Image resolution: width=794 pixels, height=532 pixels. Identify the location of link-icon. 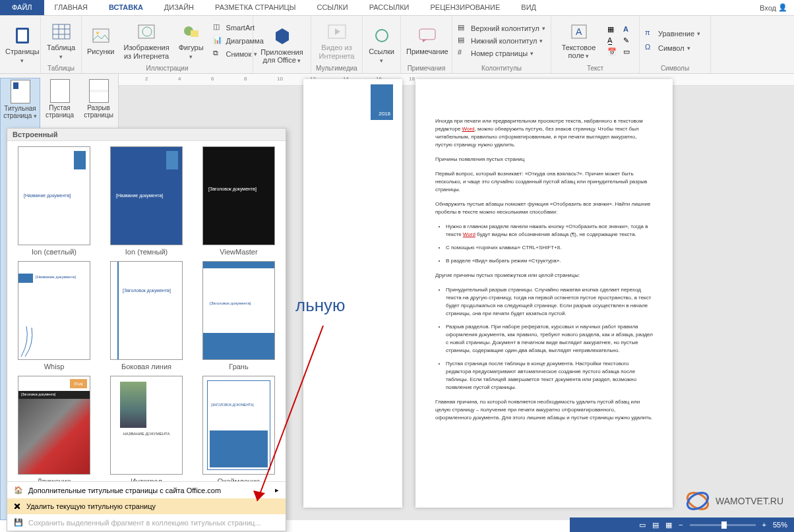
(382, 36).